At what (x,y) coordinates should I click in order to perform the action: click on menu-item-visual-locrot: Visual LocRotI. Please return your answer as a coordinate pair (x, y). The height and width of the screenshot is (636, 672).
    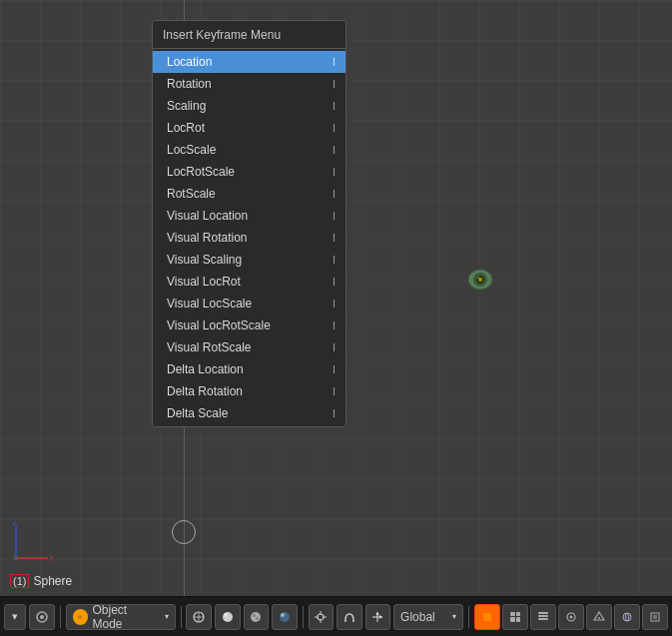
    Looking at the image, I should click on (250, 282).